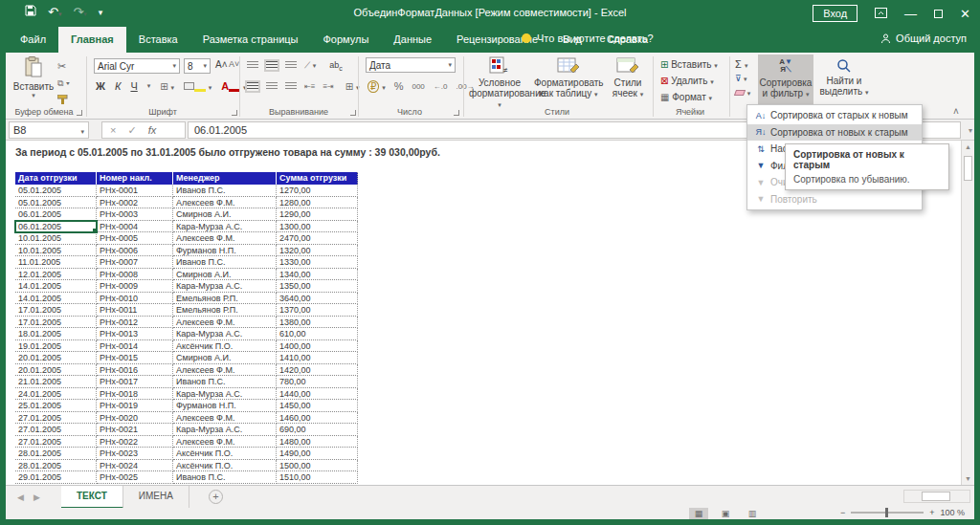 Image resolution: width=980 pixels, height=525 pixels. I want to click on zoom-in-icon: +, so click(932, 513).